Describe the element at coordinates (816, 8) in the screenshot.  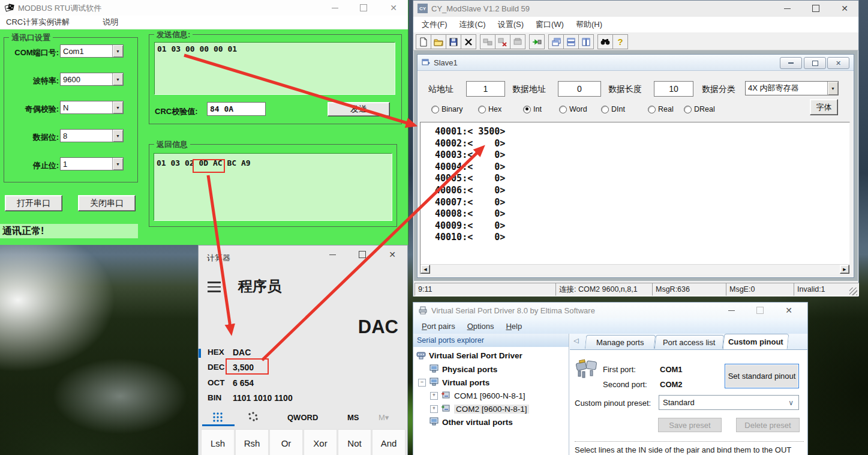
I see `modslave-maximize-button` at that location.